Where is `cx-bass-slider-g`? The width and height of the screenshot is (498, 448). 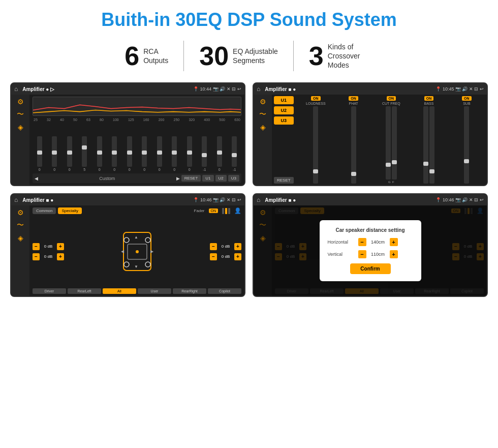 cx-bass-slider-g is located at coordinates (432, 145).